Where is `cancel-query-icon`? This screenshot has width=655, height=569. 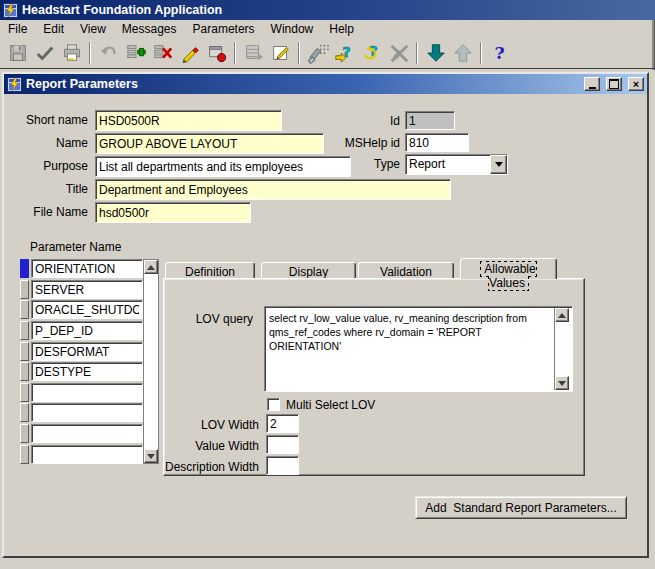 cancel-query-icon is located at coordinates (398, 53).